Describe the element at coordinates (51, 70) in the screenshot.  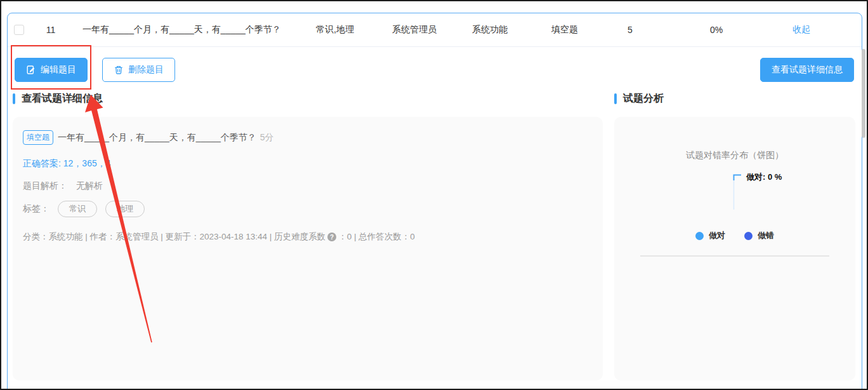
I see `edit-question-button: 编辑题目` at that location.